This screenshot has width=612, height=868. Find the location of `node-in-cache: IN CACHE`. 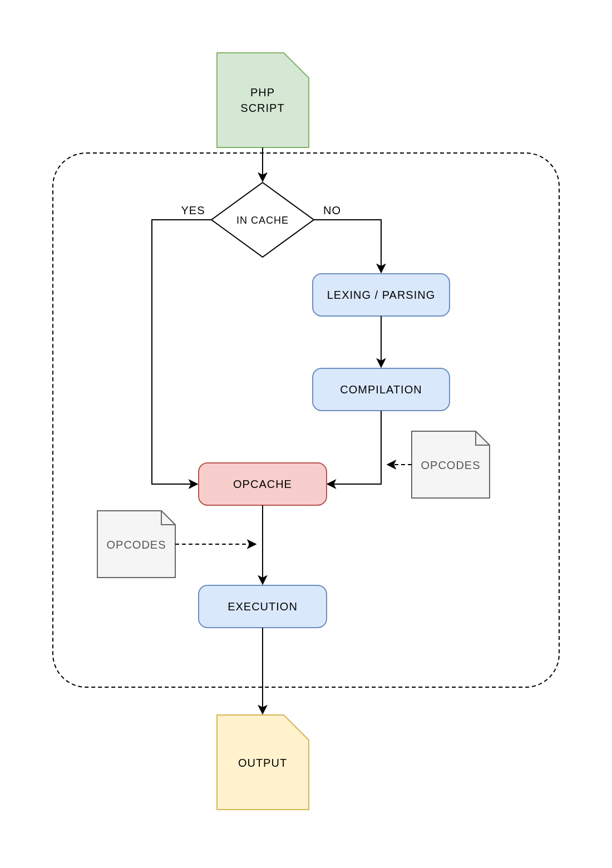

node-in-cache: IN CACHE is located at coordinates (263, 220).